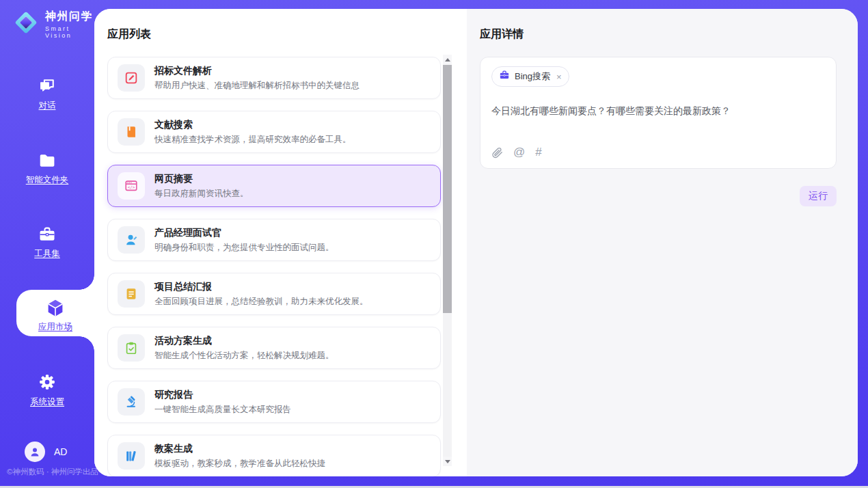 The image size is (868, 488). Describe the element at coordinates (274, 186) in the screenshot. I see `app-card: </>网页摘要每日政府新闻资讯快查。` at that location.